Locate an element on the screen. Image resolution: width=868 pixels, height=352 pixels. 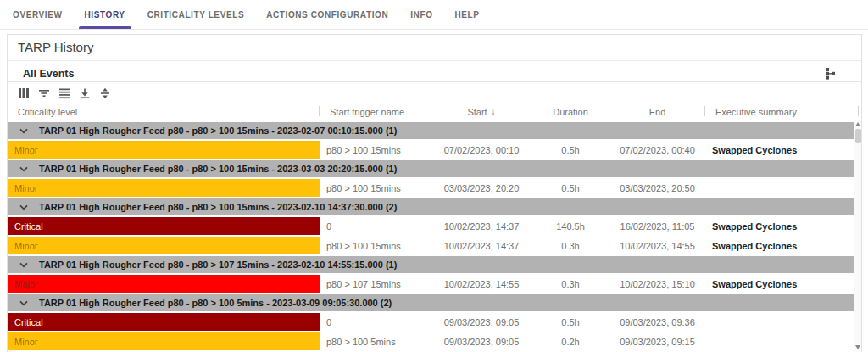
active-tab-indicator is located at coordinates (105, 27).